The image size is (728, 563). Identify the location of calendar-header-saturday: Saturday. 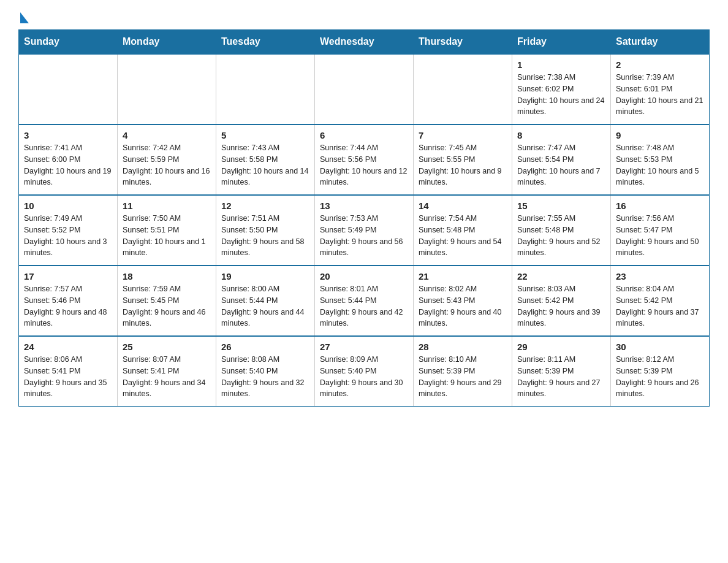
(661, 42).